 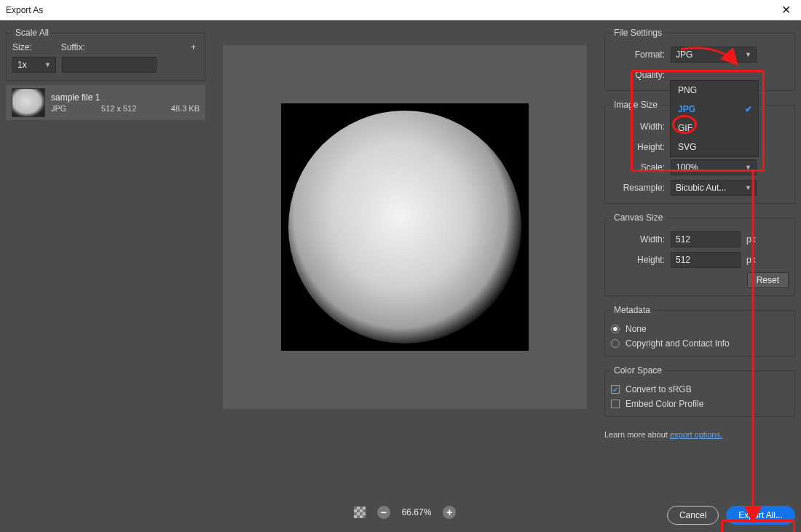 What do you see at coordinates (700, 330) in the screenshot?
I see `metadata-group: Metadata None Copyright and Contact Info` at bounding box center [700, 330].